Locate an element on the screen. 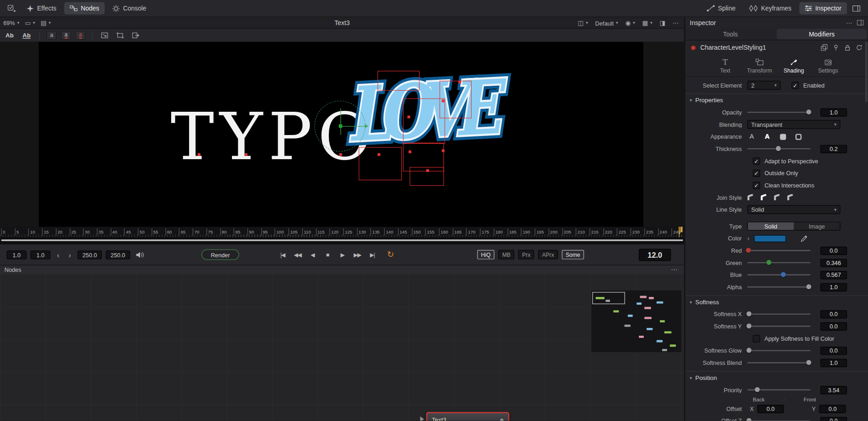 Image resolution: width=868 pixels, height=421 pixels. quality-some-button: Some is located at coordinates (573, 255).